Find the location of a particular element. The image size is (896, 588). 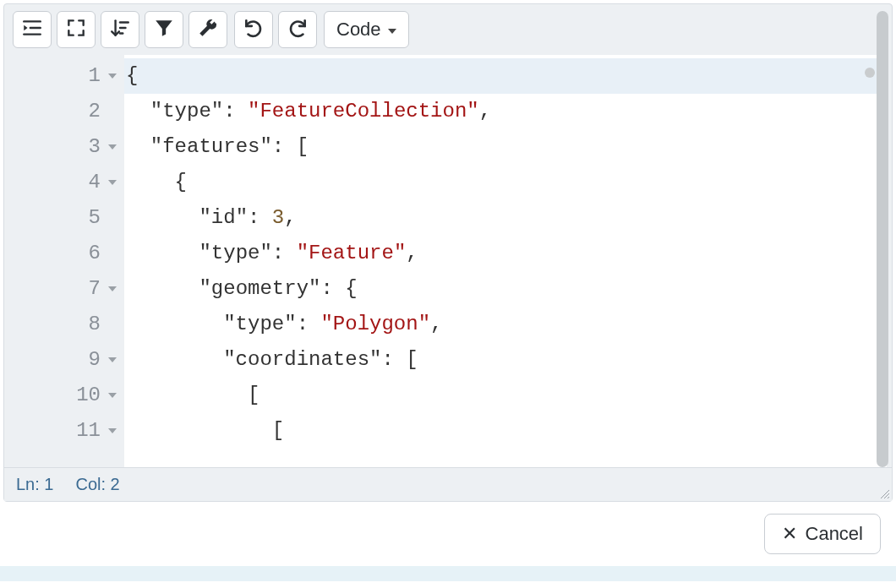

status-line: Ln: 1 is located at coordinates (35, 485).